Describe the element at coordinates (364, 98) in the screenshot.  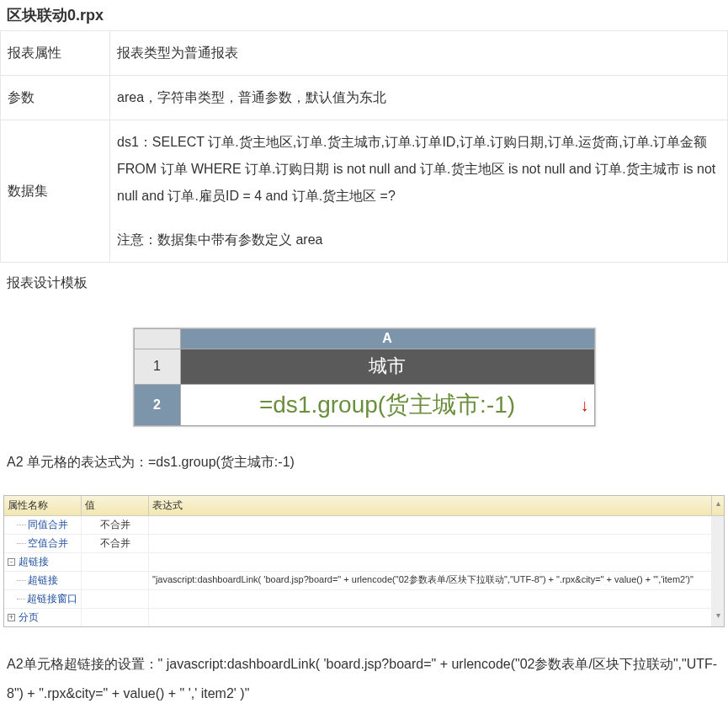
I see `row-params: 参数 area，字符串类型，普通参数，默认值为东北` at that location.